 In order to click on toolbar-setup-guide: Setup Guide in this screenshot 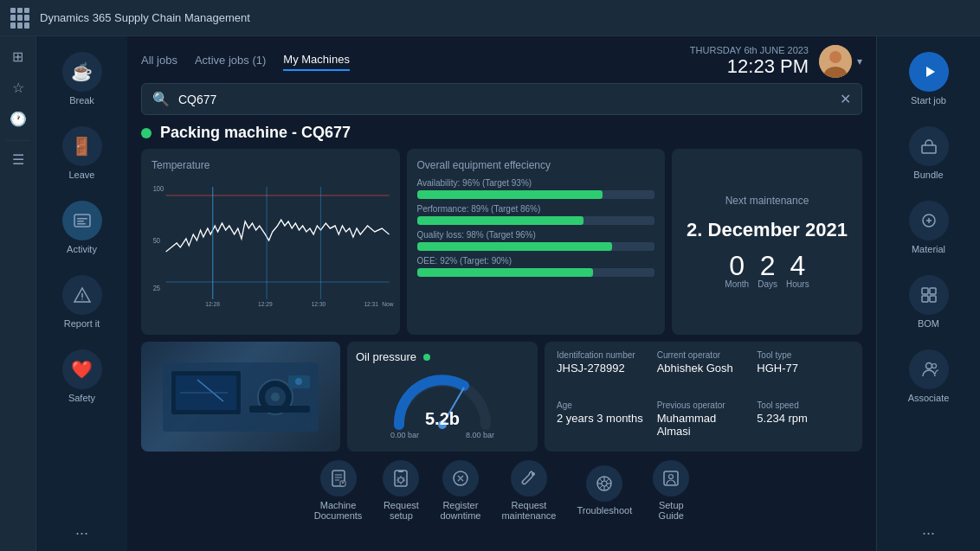, I will do `click(671, 490)`.